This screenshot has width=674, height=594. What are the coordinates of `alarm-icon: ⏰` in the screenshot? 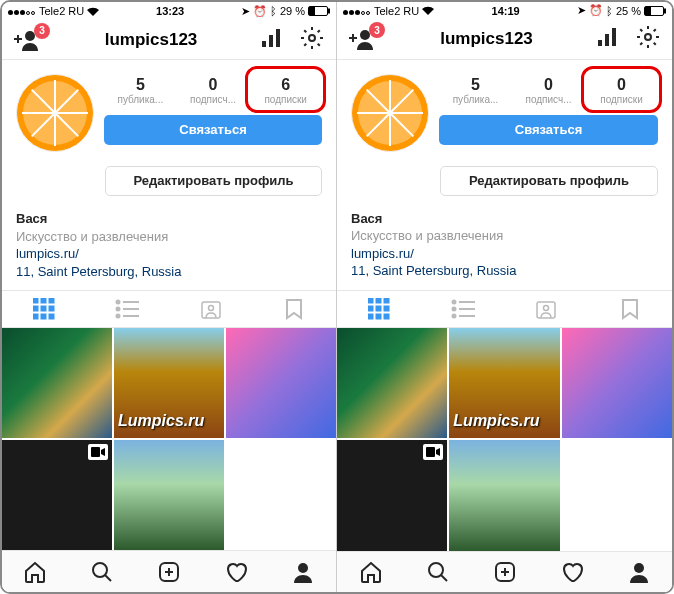 It's located at (260, 12).